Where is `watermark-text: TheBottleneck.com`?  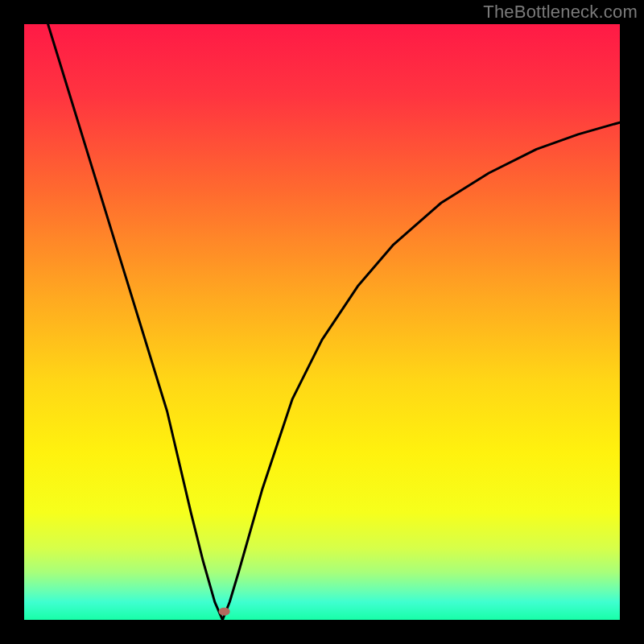
watermark-text: TheBottleneck.com is located at coordinates (560, 12).